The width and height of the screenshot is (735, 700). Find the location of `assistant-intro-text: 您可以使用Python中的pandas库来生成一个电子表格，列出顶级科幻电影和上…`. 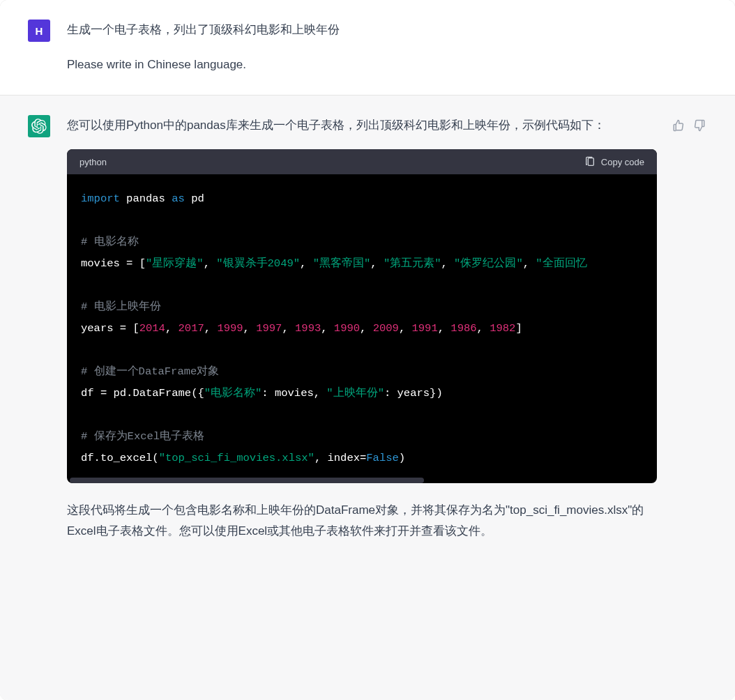

assistant-intro-text: 您可以使用Python中的pandas库来生成一个电子表格，列出顶级科幻电影和上… is located at coordinates (362, 125).